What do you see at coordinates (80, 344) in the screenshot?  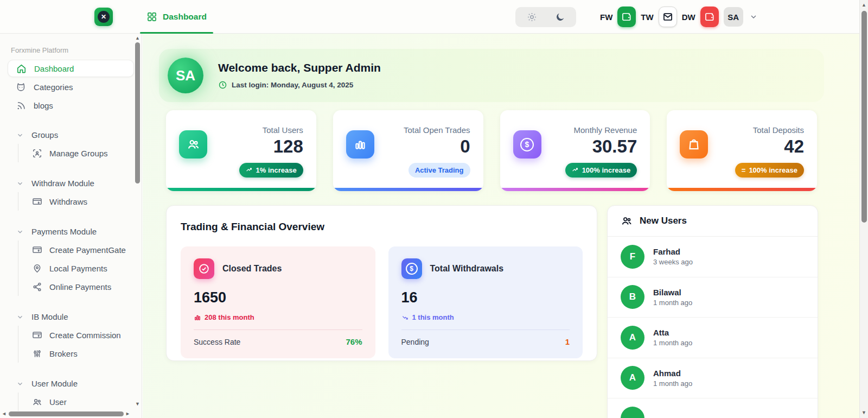 I see `sidebar-subgroup-ib: Create Commission Brokers` at bounding box center [80, 344].